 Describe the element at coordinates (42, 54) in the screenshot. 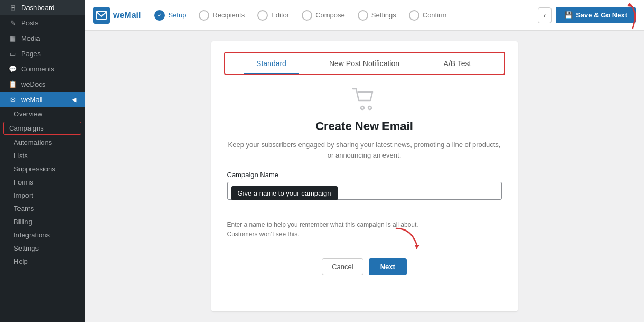

I see `sidebar-item-pages: ▭ Pages` at that location.